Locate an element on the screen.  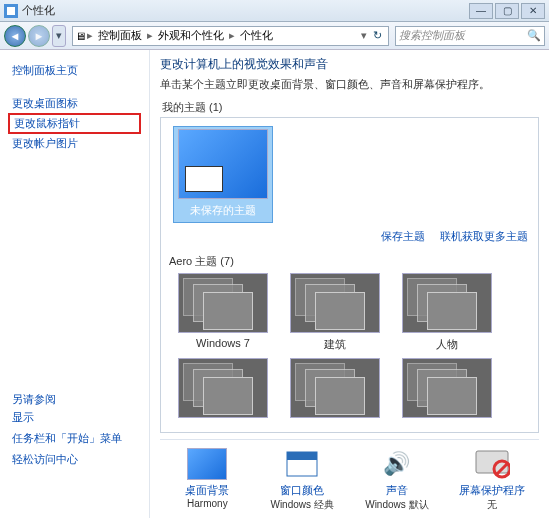
close-button: ✕ is located at coordinates (533, 11).